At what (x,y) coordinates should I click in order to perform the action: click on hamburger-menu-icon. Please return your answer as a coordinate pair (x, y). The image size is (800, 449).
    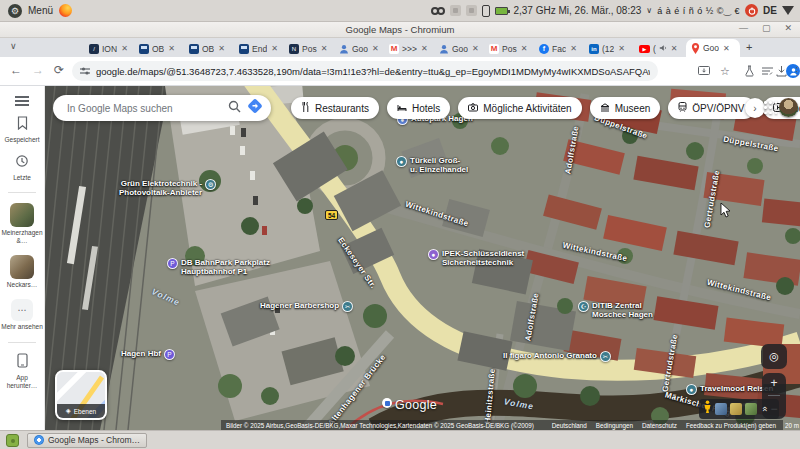
    Looking at the image, I should click on (22, 101).